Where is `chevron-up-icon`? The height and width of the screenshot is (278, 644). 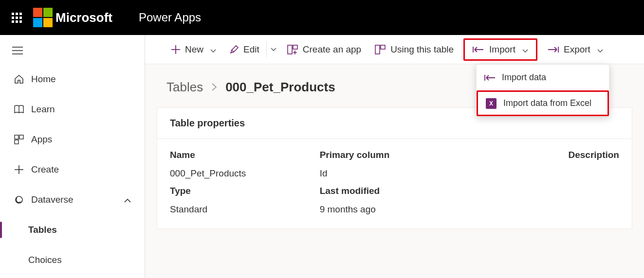 chevron-up-icon is located at coordinates (128, 200).